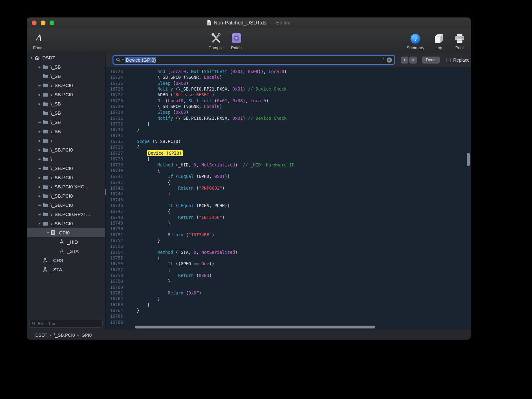  Describe the element at coordinates (116, 159) in the screenshot. I see `line-number: 16738` at that location.